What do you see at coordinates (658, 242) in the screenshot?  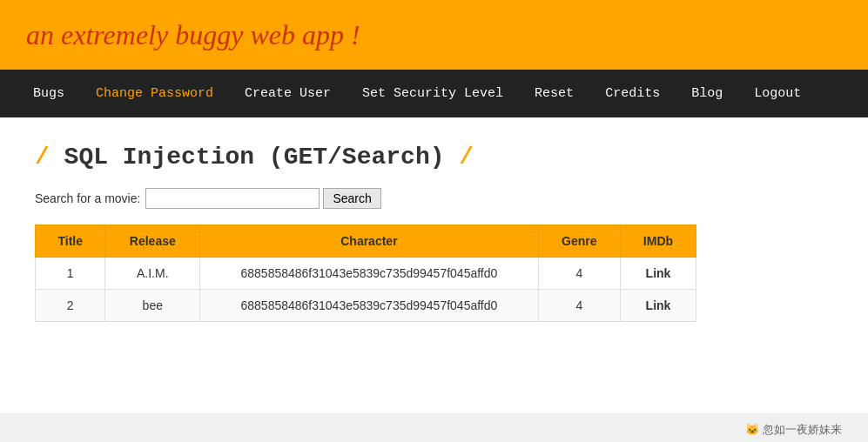 I see `col-imdb: IMDb` at bounding box center [658, 242].